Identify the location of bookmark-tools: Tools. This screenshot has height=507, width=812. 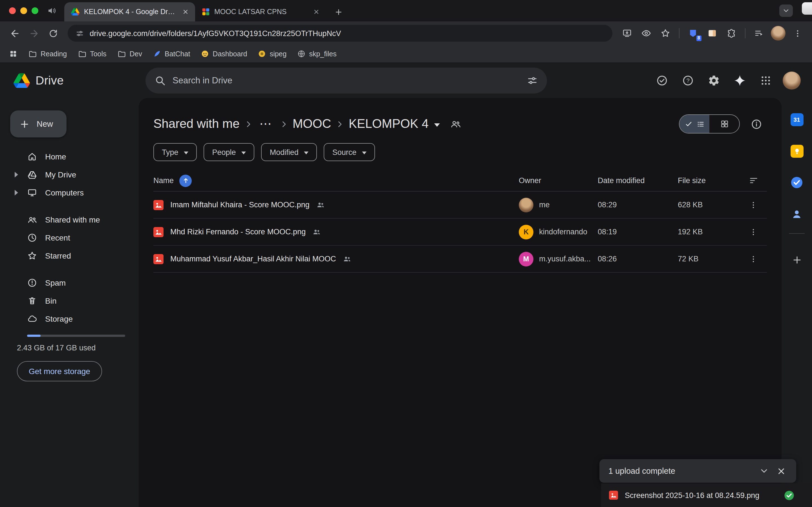
(92, 54).